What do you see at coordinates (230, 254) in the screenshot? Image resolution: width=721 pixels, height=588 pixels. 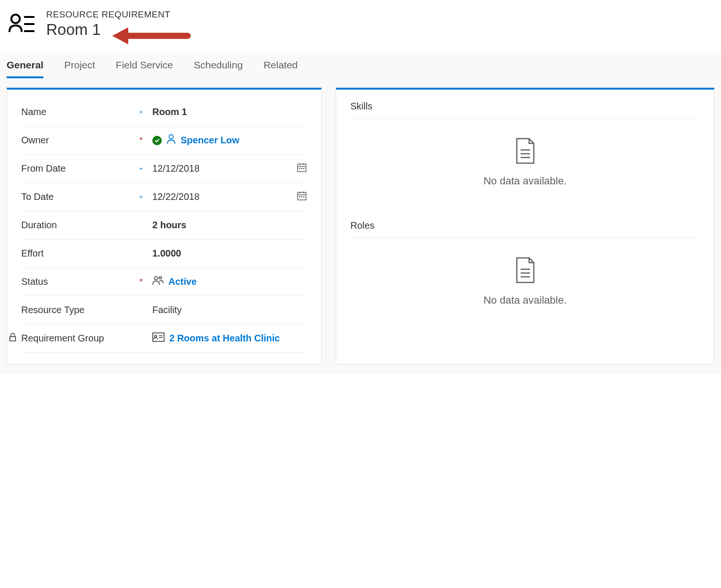 I see `field-value-effort: 1.0000` at bounding box center [230, 254].